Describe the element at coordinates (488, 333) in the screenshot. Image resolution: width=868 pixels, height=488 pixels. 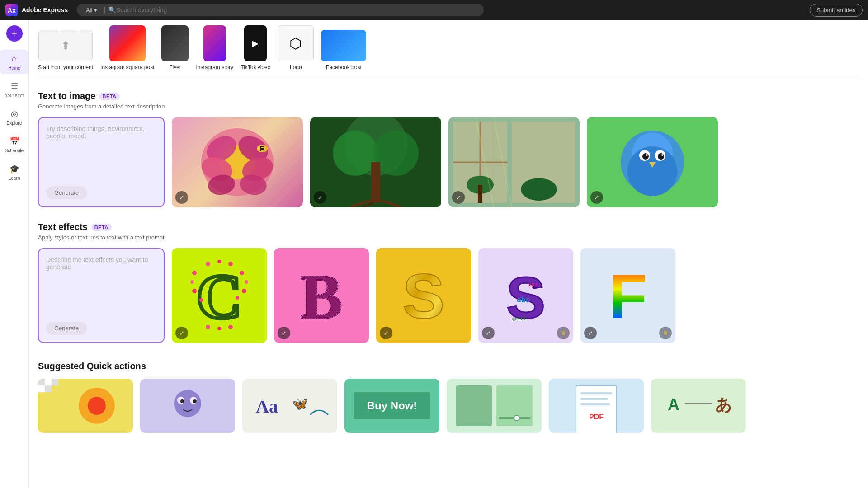
I see `te-tile-icon-s-graffiti: ⤢` at that location.